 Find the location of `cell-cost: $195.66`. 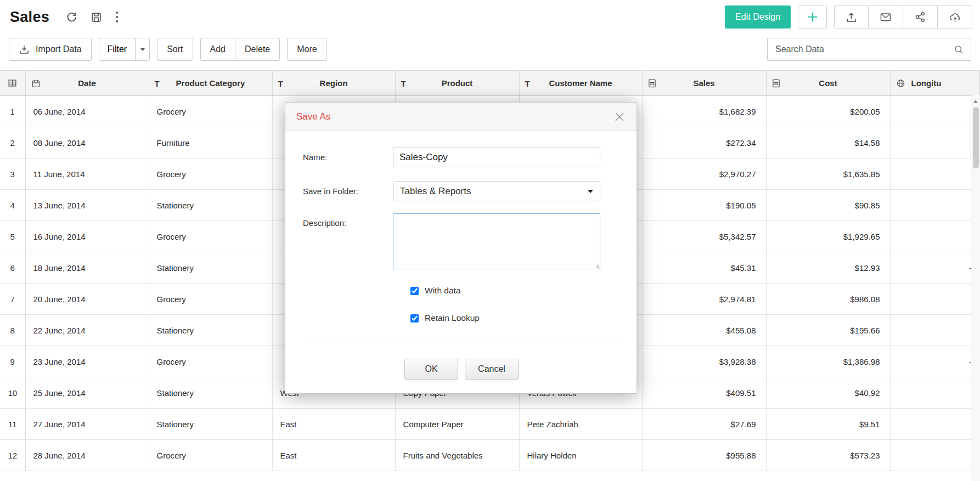

cell-cost: $195.66 is located at coordinates (828, 330).